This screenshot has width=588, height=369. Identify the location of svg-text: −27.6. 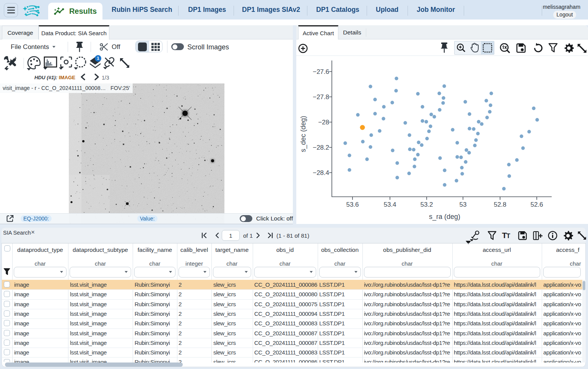
(321, 72).